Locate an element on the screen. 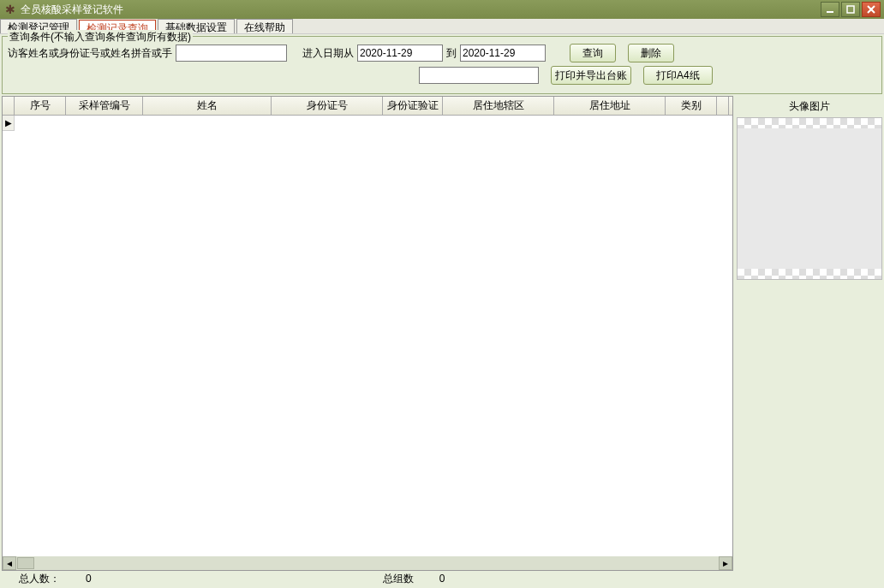 The height and width of the screenshot is (588, 884). grid-col-2: 采样管编号 is located at coordinates (105, 106).